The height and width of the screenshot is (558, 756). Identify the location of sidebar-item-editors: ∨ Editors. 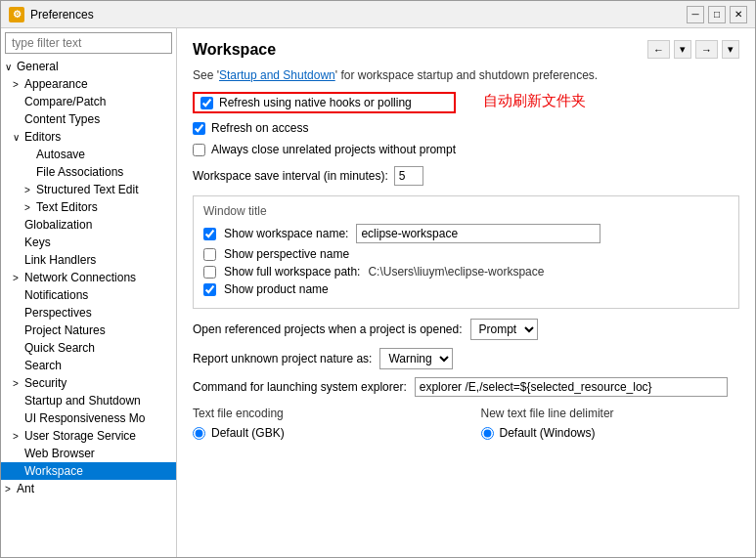
(88, 137).